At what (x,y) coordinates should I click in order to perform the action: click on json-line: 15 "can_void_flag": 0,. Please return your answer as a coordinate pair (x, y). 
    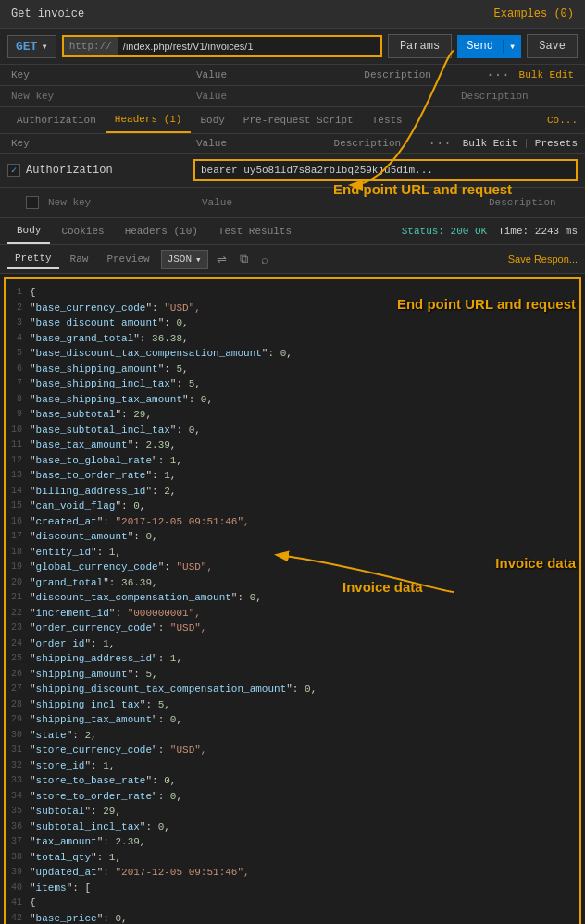
    Looking at the image, I should click on (292, 507).